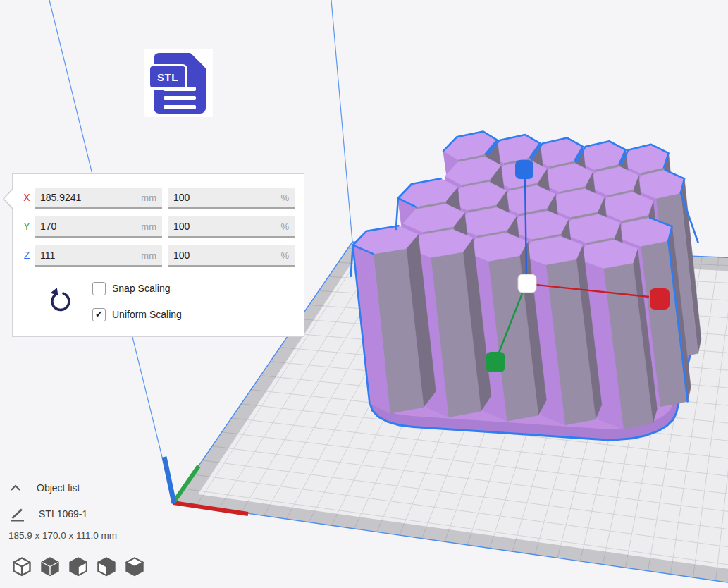  Describe the element at coordinates (22, 567) in the screenshot. I see `cube-3d-icon` at that location.